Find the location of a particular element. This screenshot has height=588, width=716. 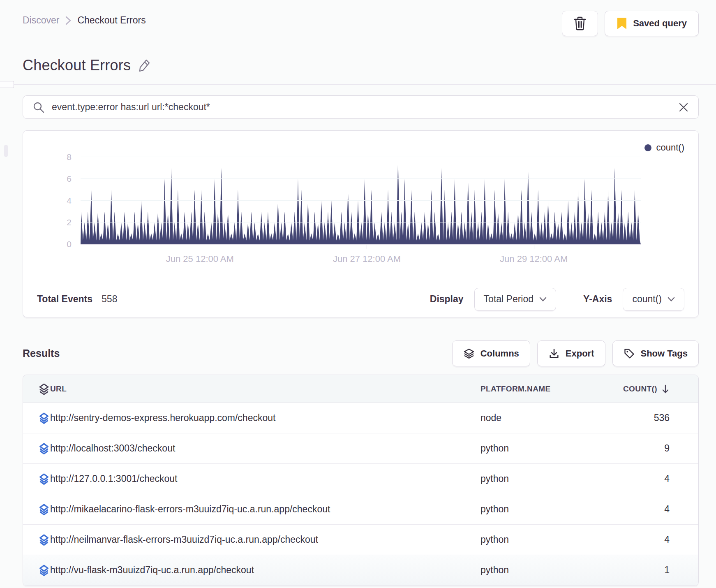

page-title: Checkout Errors is located at coordinates (76, 65).